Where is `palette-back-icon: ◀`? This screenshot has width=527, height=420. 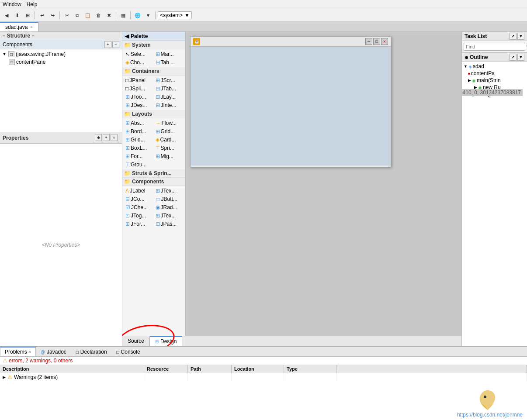 palette-back-icon: ◀ is located at coordinates (127, 36).